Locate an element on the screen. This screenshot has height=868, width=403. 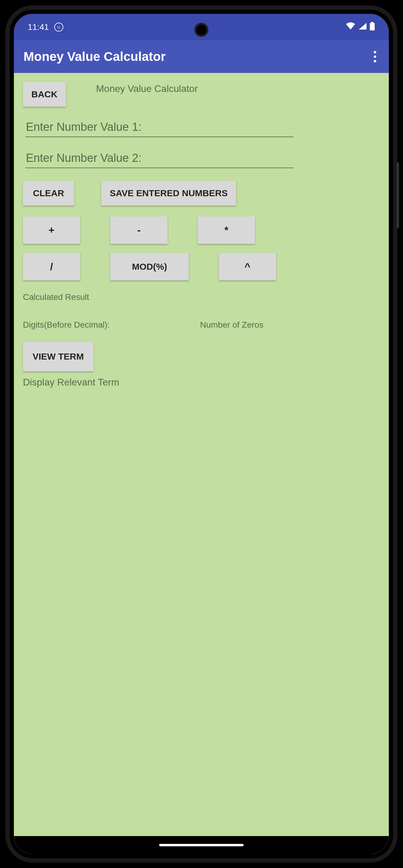
power-button: ^ is located at coordinates (247, 267).